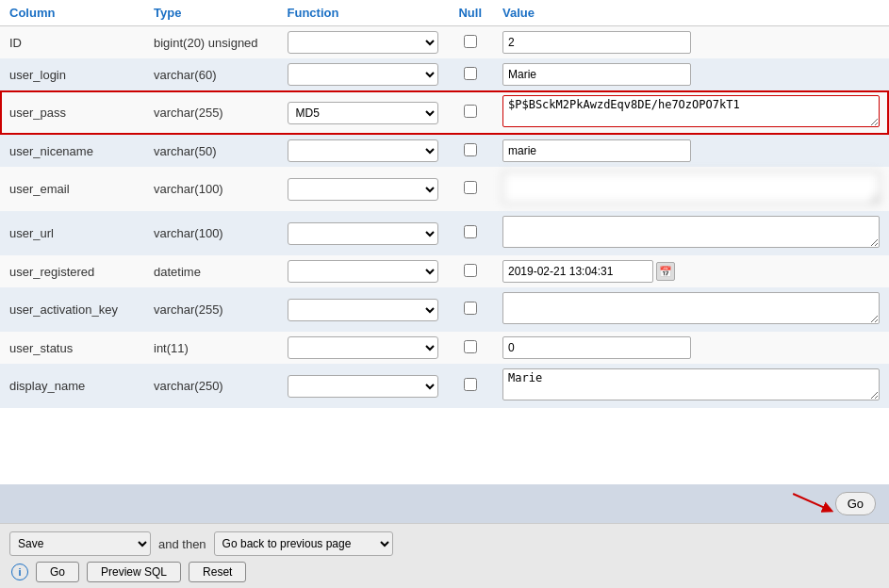  Describe the element at coordinates (445, 113) in the screenshot. I see `table-row: user_passvarchar(255)MD5AES_ENCRYPTAES_D…` at that location.